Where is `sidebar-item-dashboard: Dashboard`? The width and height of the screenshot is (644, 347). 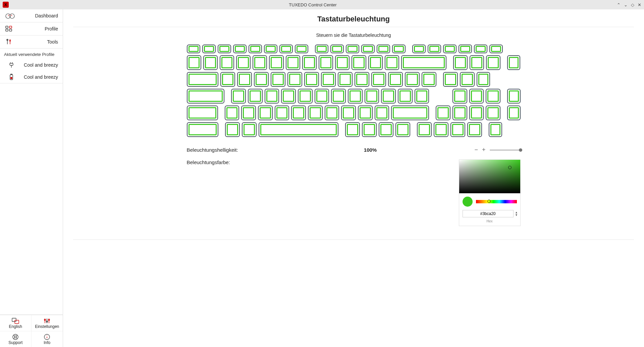
sidebar-item-dashboard: Dashboard is located at coordinates (32, 16).